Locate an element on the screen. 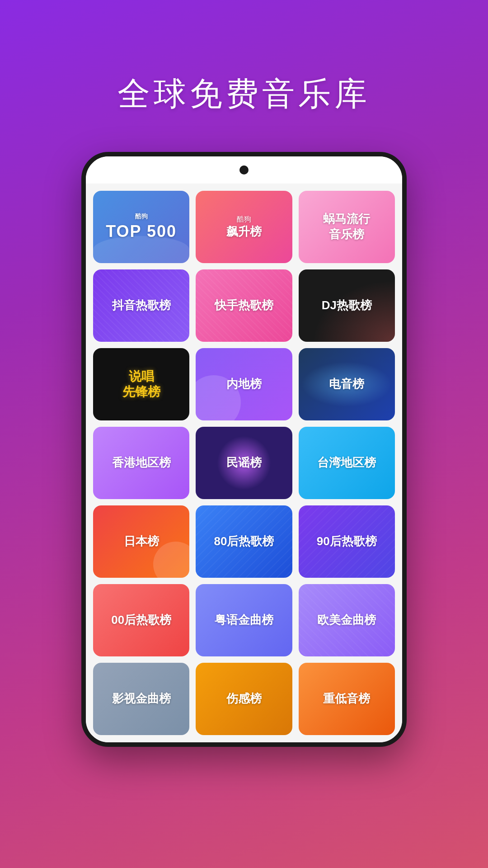  card-japan-label: 日本榜 is located at coordinates (141, 542).